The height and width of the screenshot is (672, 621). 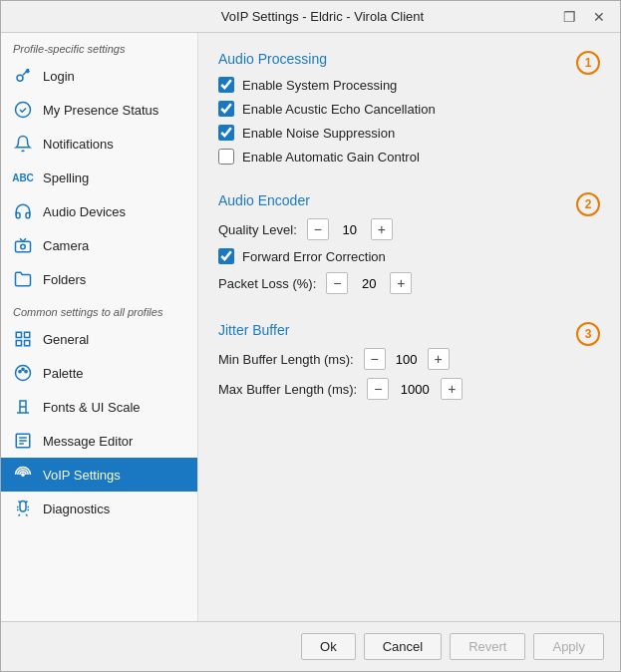 What do you see at coordinates (314, 257) in the screenshot?
I see `fec-label: Forward Error Correction` at bounding box center [314, 257].